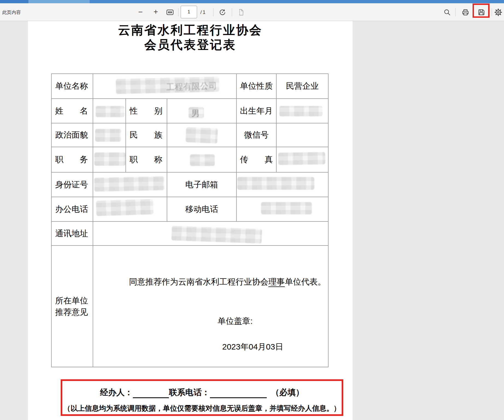 This screenshot has height=420, width=504. Describe the element at coordinates (72, 135) in the screenshot. I see `label-political: 政治面貌` at that location.